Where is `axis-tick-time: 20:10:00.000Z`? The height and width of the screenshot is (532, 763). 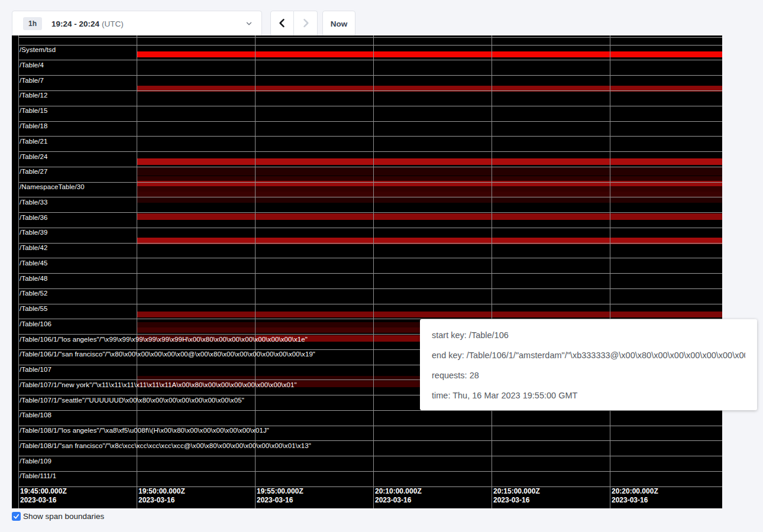 axis-tick-time: 20:10:00.000Z is located at coordinates (399, 492).